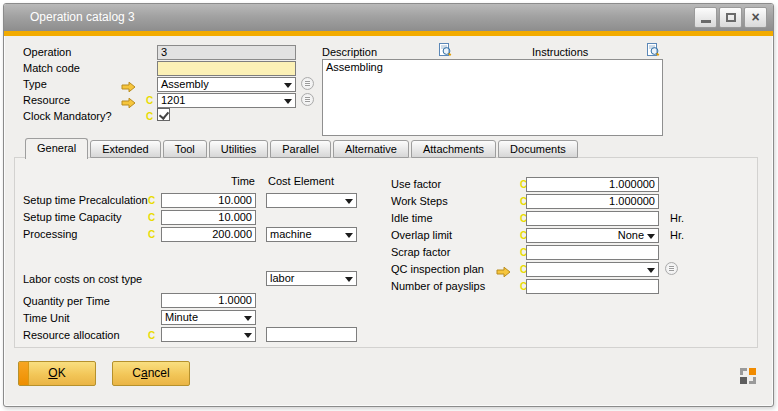 This screenshot has height=411, width=778. I want to click on overlap-limit-combo: None, so click(592, 236).